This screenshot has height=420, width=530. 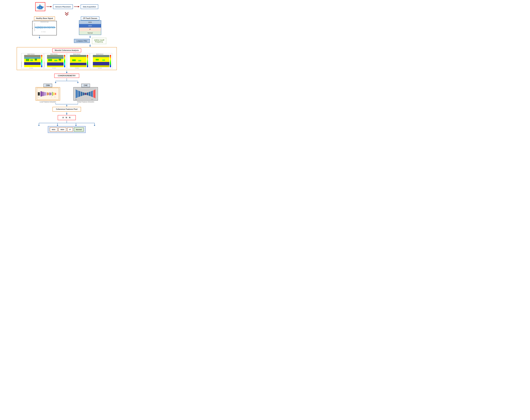 I want to click on split-arrow-svg, so click(x=67, y=82).